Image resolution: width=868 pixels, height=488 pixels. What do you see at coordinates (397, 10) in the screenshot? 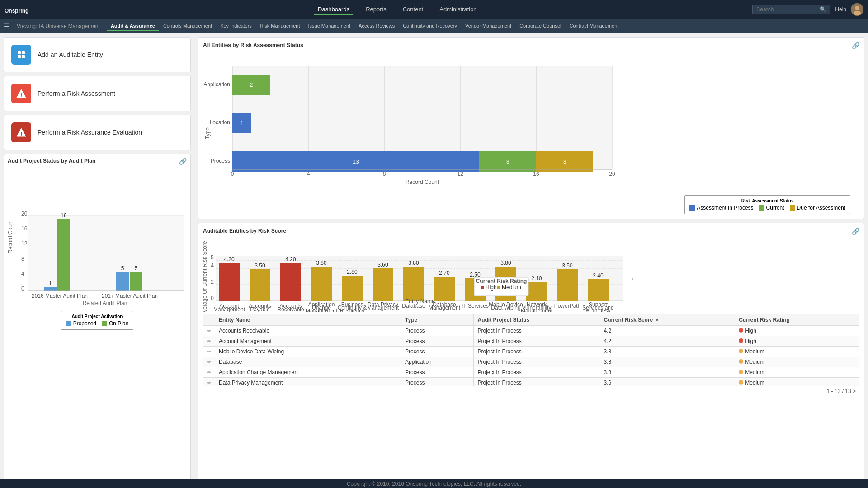
I see `main-nav: Dashboards Reports Content Administratio…` at bounding box center [397, 10].